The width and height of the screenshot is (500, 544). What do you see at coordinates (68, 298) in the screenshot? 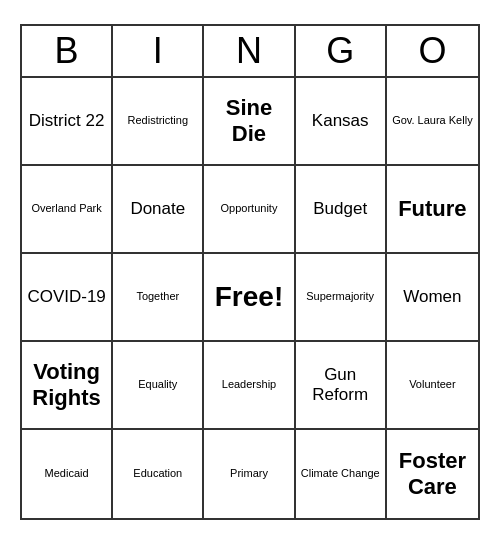
I see `bingo-cell-10: COVID-19` at bounding box center [68, 298].